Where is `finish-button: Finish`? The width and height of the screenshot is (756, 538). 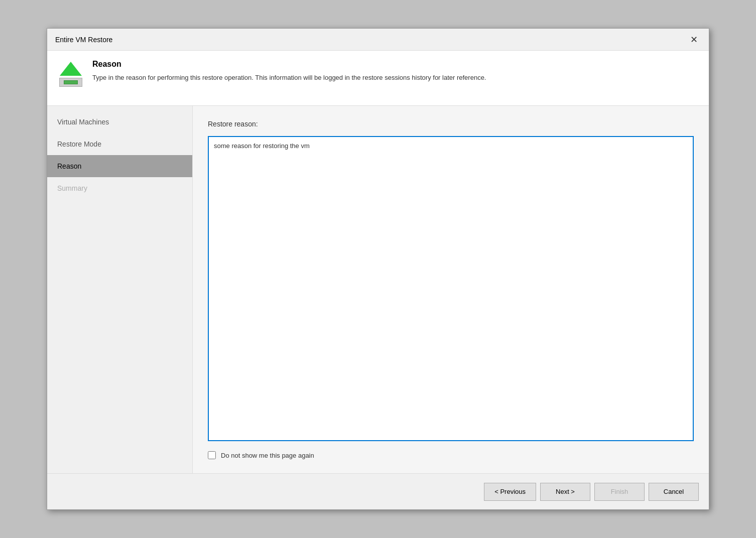
finish-button: Finish is located at coordinates (619, 492).